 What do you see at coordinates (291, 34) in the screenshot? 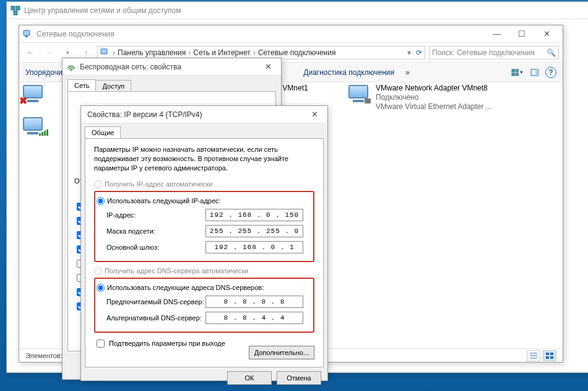
I see `titlebar: Сетевые подключения — ☐ ✕` at bounding box center [291, 34].